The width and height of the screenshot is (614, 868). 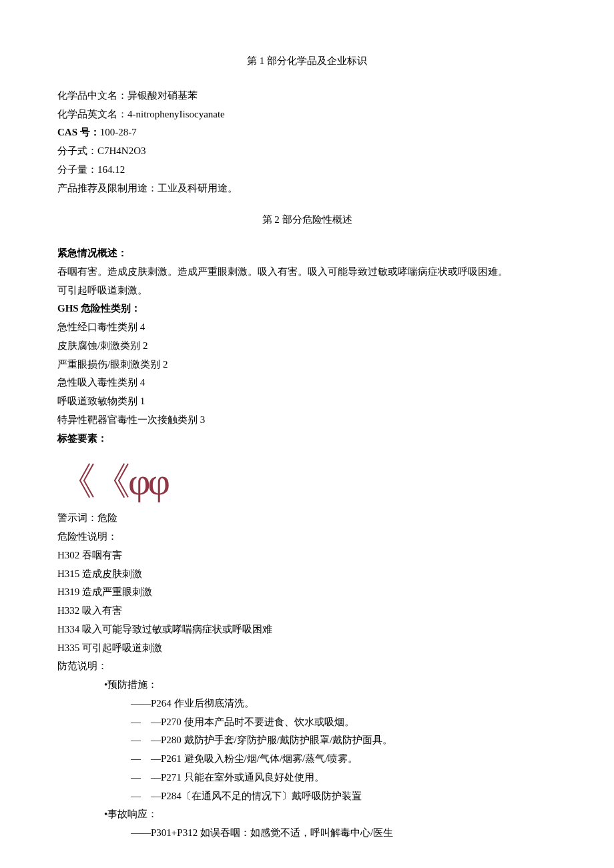 What do you see at coordinates (307, 833) in the screenshot?
I see `response-item: ——P301+P312 如误吞咽：如感觉不适，呼叫解毒中心/医生` at bounding box center [307, 833].